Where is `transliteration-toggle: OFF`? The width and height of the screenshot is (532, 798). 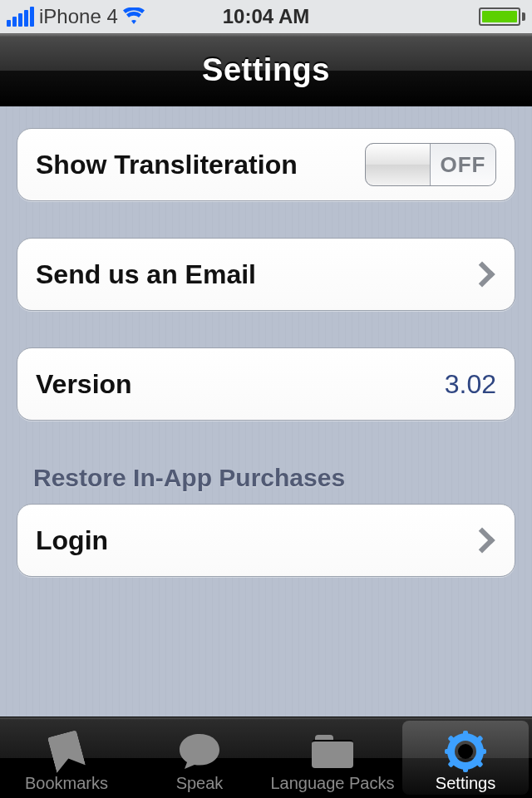 transliteration-toggle: OFF is located at coordinates (431, 165).